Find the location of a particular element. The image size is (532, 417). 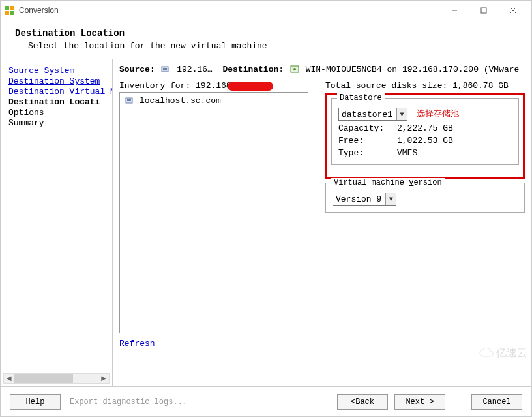

titlebar: Conversion is located at coordinates (266, 10).